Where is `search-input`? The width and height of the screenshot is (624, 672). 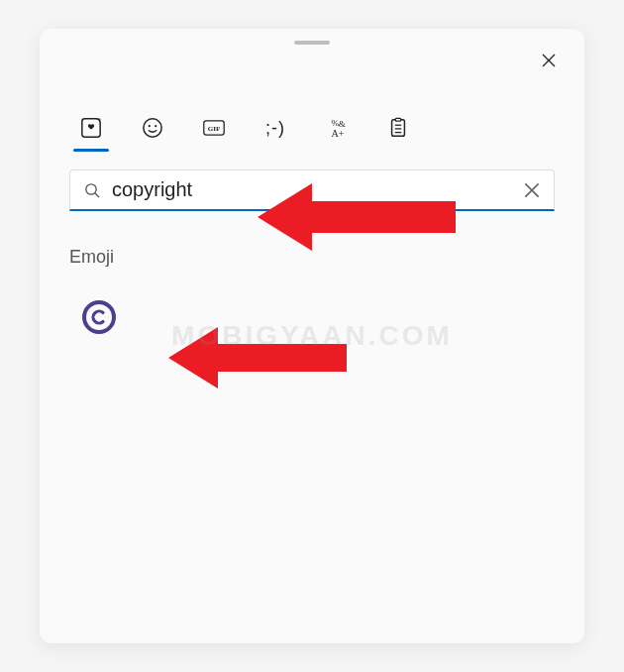 search-input is located at coordinates (318, 190).